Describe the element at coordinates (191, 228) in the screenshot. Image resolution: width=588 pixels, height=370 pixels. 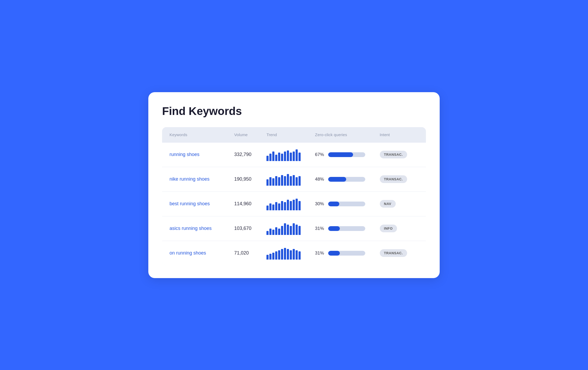
I see `keyword-link: asics running shoes` at that location.